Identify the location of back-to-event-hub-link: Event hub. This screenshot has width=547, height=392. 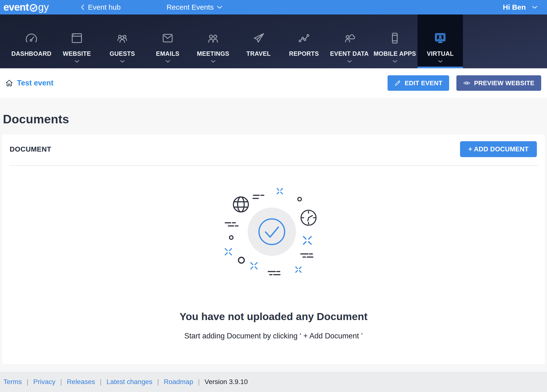
(101, 7).